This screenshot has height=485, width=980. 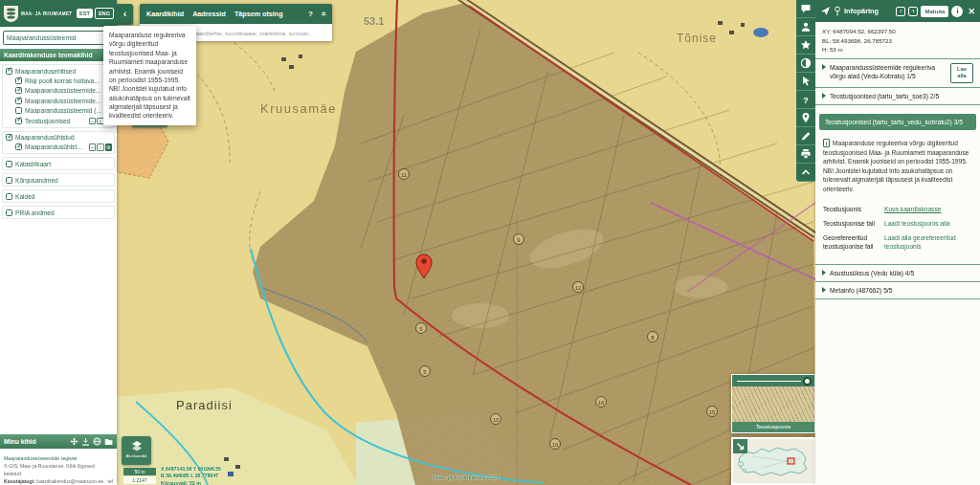 What do you see at coordinates (323, 13) in the screenshot?
I see `collapse-toolbar-icon: »` at bounding box center [323, 13].